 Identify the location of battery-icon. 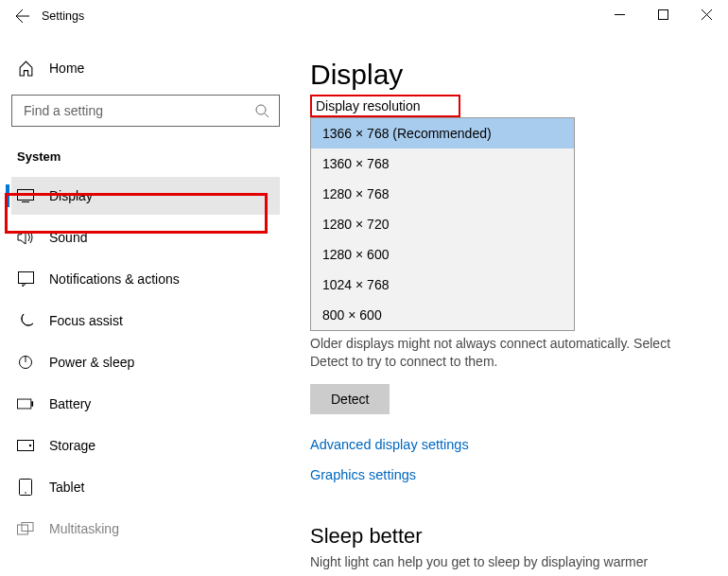
(26, 404).